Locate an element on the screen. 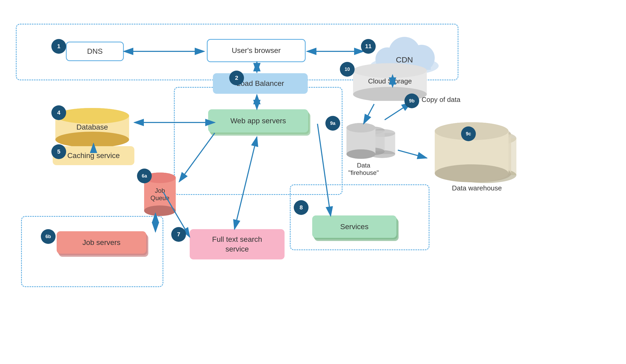 Image resolution: width=626 pixels, height=364 pixels. webappservers-label: Web app servers is located at coordinates (258, 121).